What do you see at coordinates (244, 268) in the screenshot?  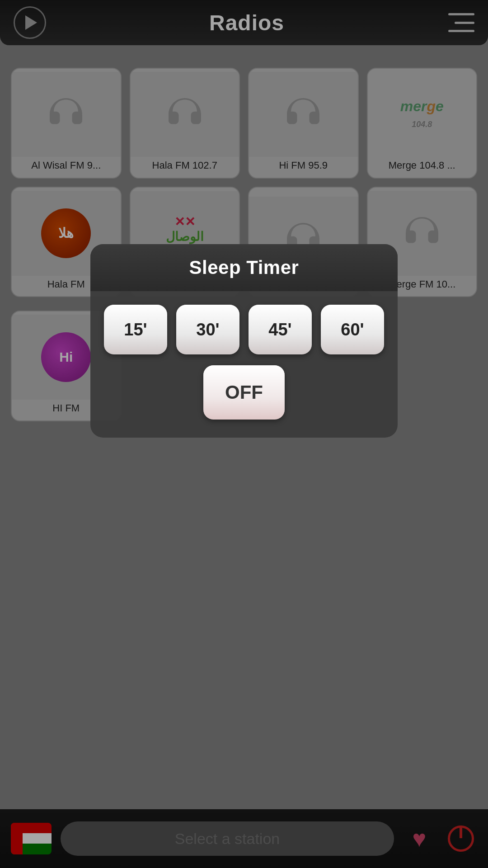 I see `sleep-timer-header: Sleep Timer` at bounding box center [244, 268].